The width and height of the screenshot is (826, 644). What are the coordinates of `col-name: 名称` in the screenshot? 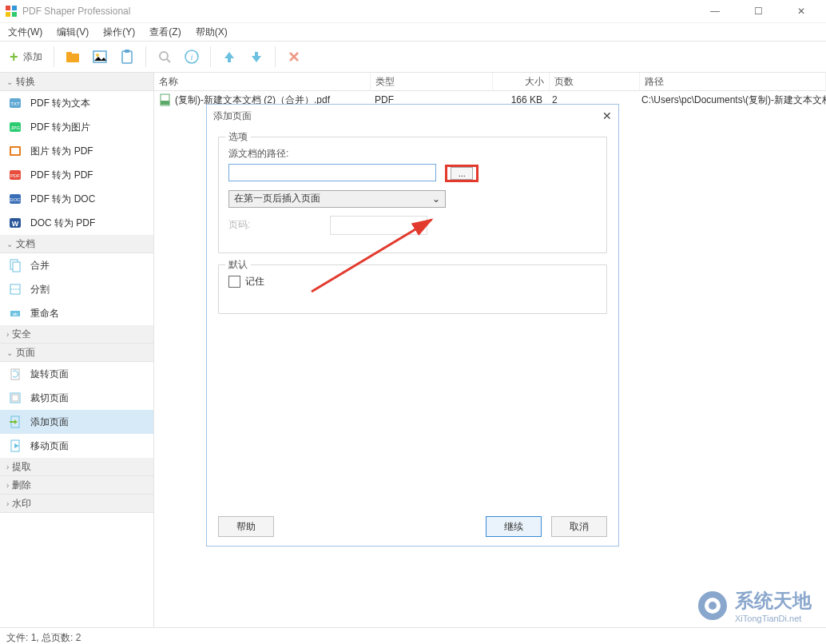 It's located at (262, 81).